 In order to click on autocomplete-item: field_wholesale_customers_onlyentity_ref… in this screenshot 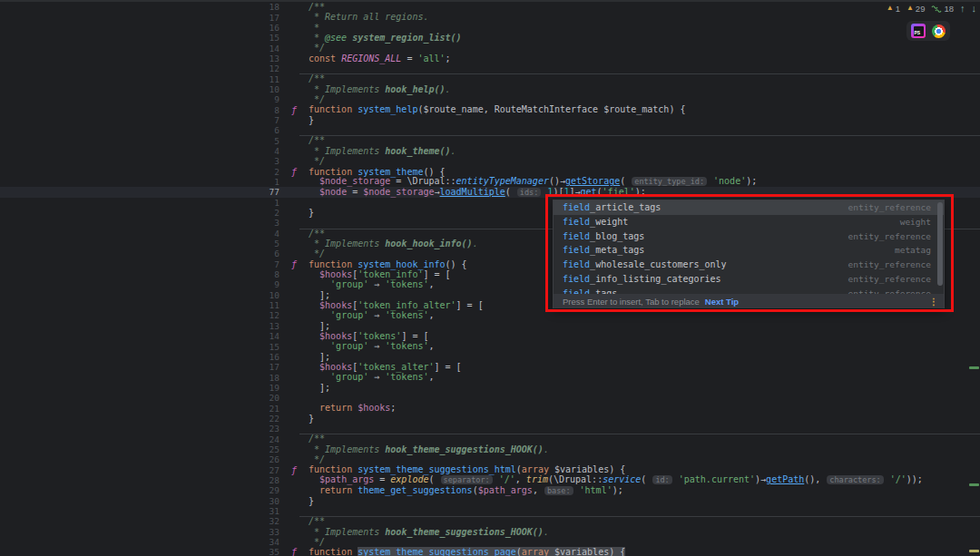, I will do `click(749, 265)`.